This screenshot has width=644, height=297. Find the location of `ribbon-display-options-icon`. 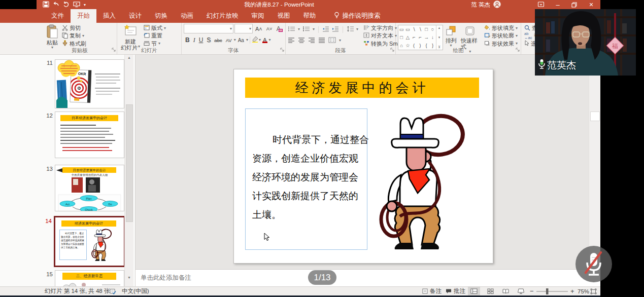

ribbon-display-options-icon is located at coordinates (541, 5).